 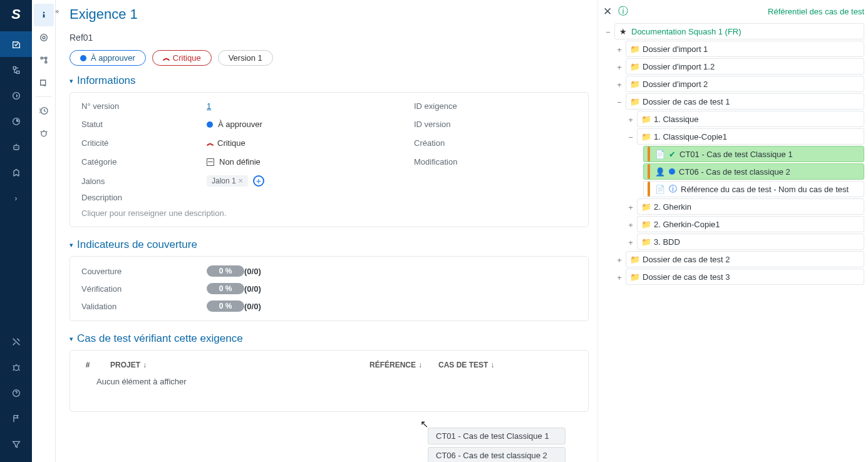 What do you see at coordinates (16, 146) in the screenshot?
I see `nav-automation` at bounding box center [16, 146].